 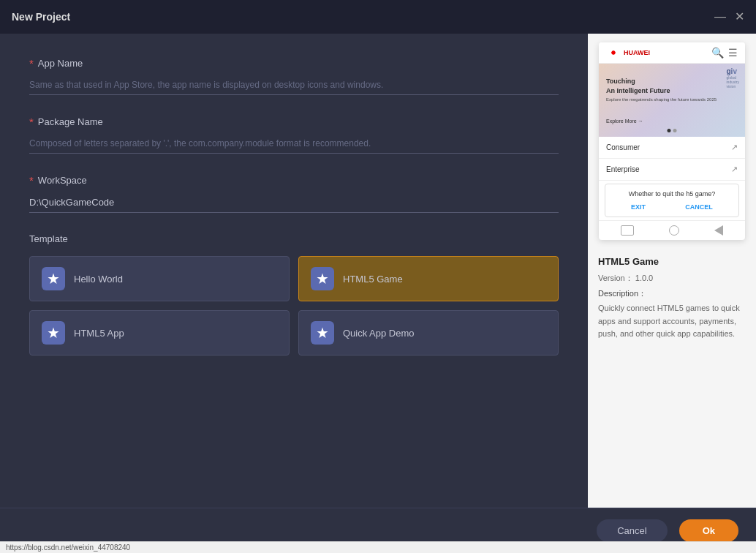 What do you see at coordinates (428, 279) in the screenshot?
I see `template-html5-game: HTML5 Game` at bounding box center [428, 279].